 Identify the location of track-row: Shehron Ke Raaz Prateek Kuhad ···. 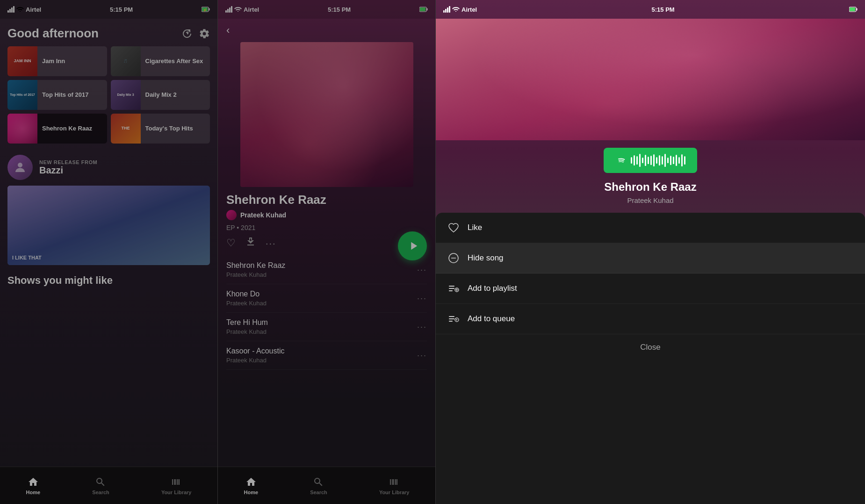
(326, 270).